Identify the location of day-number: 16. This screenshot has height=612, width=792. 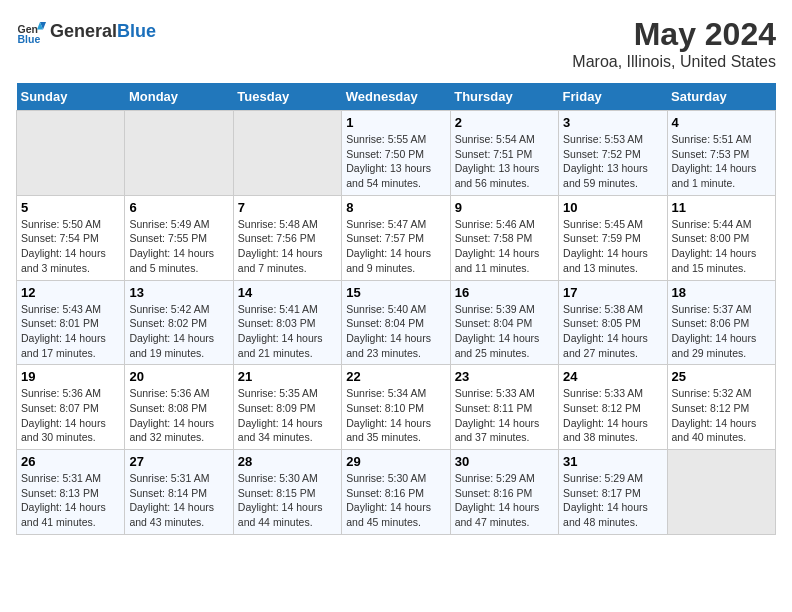
(504, 292).